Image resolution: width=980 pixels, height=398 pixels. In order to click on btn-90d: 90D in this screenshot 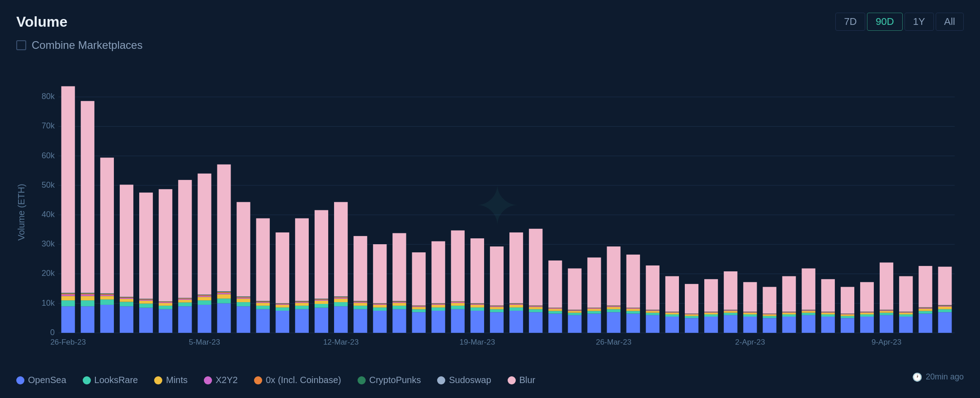, I will do `click(885, 22)`.